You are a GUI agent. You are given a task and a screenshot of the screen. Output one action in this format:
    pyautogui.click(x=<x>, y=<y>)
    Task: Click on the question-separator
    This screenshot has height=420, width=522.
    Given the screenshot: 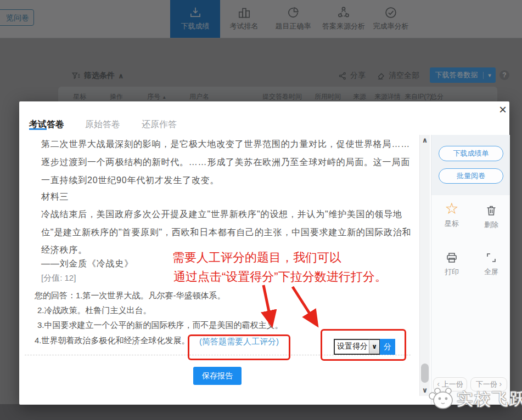 What is the action you would take?
    pyautogui.click(x=217, y=355)
    